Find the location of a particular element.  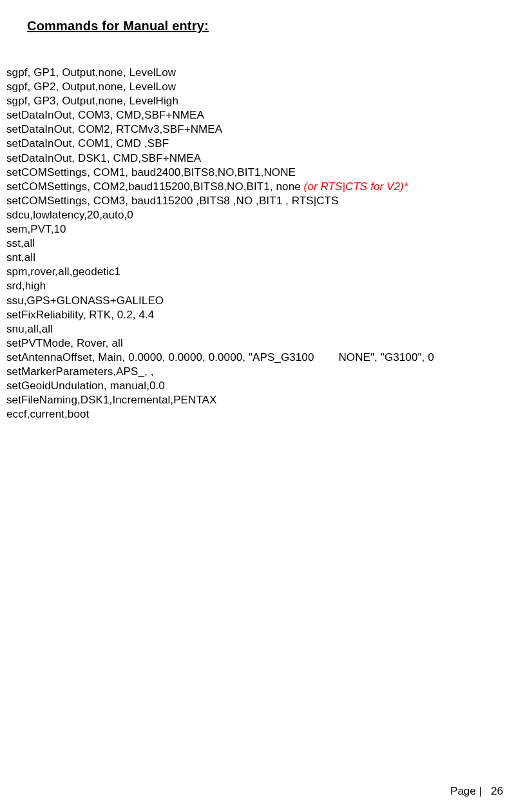

page-number: 26 is located at coordinates (497, 791).